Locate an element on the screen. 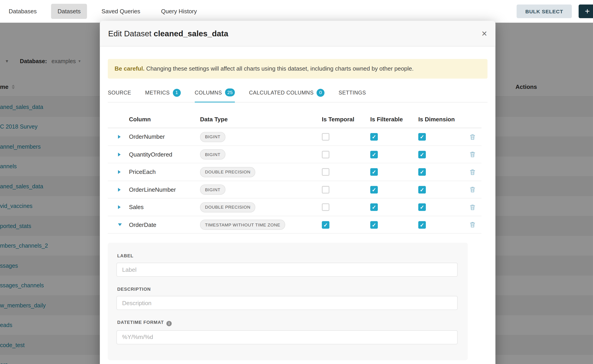 The height and width of the screenshot is (364, 593). tab-label: CALCULATED COLUMNS is located at coordinates (281, 93).